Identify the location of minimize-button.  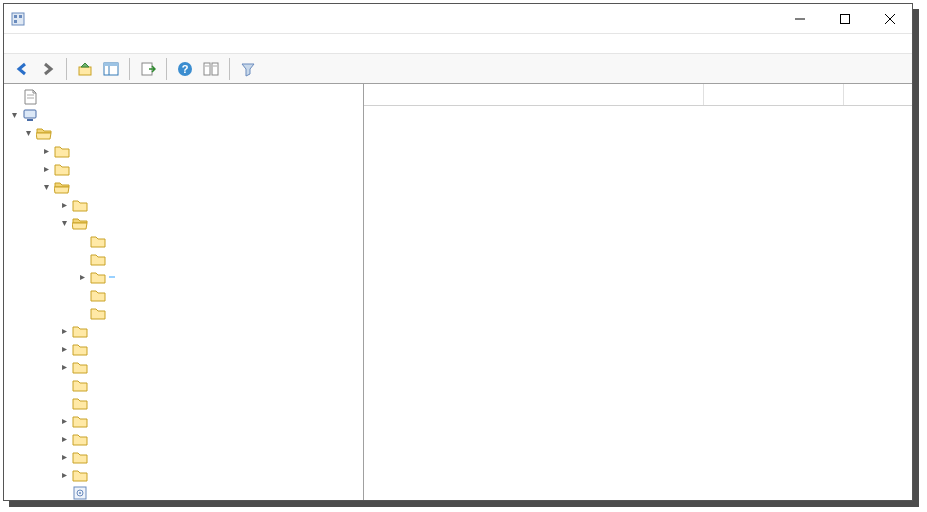
(800, 19).